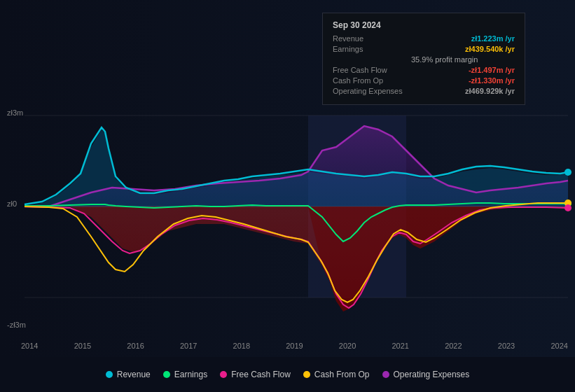 This screenshot has height=392, width=575. What do you see at coordinates (167, 374) in the screenshot?
I see `legend-earnings-dot` at bounding box center [167, 374].